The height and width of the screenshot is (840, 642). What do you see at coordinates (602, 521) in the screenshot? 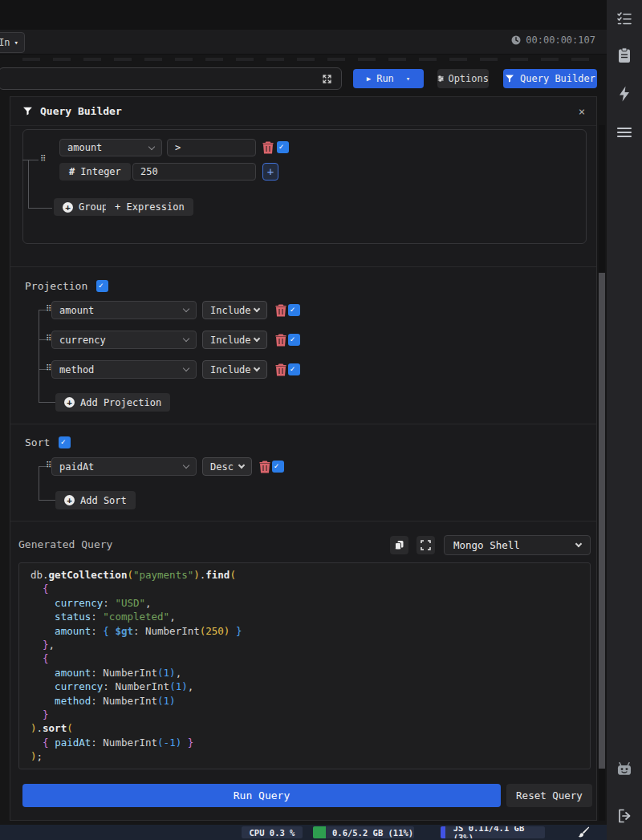
I see `scrollbar-thumb` at bounding box center [602, 521].